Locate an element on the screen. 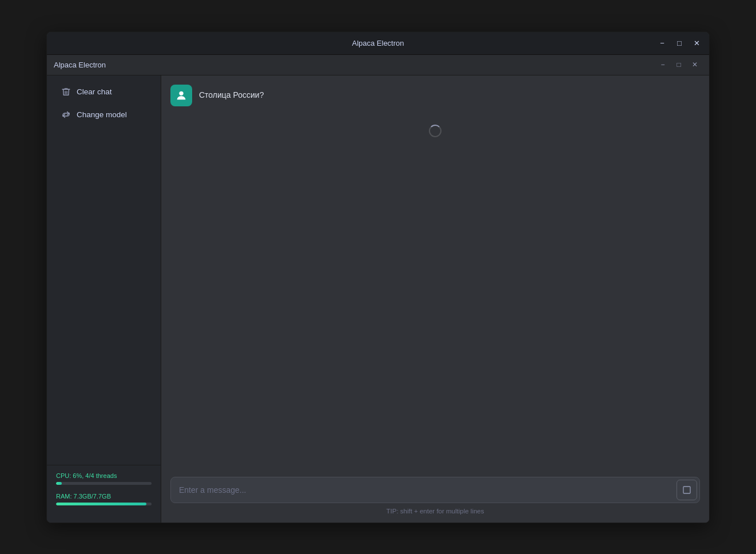 The width and height of the screenshot is (756, 554). tip-text: TIP: shift + enter for multiple lines is located at coordinates (435, 511).